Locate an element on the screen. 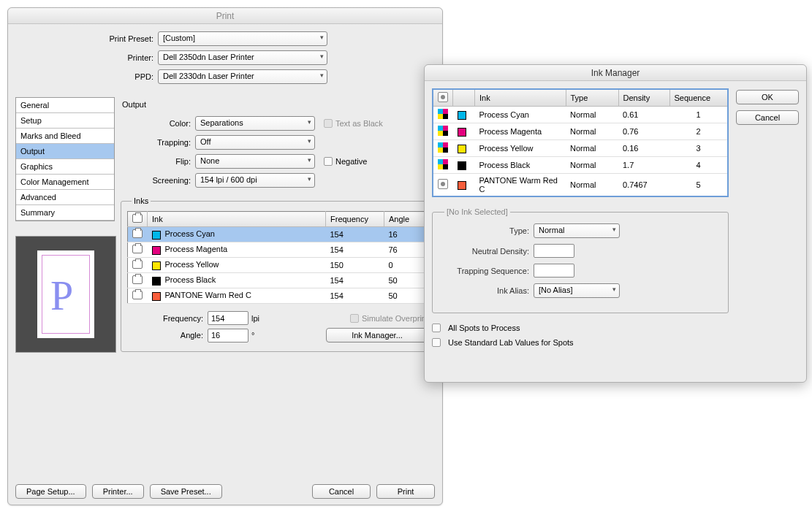 The image size is (812, 509). flip-select: None is located at coordinates (255, 161).